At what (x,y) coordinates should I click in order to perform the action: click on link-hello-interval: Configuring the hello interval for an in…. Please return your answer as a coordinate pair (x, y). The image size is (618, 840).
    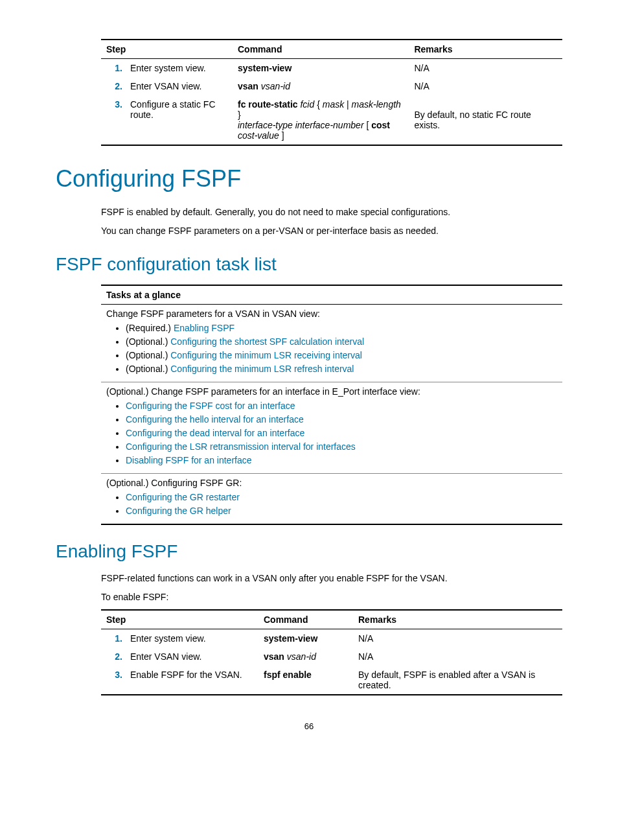
    Looking at the image, I should click on (215, 419).